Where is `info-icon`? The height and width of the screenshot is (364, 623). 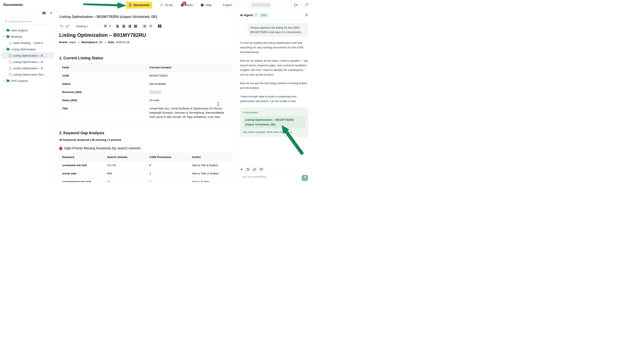
info-icon is located at coordinates (202, 5).